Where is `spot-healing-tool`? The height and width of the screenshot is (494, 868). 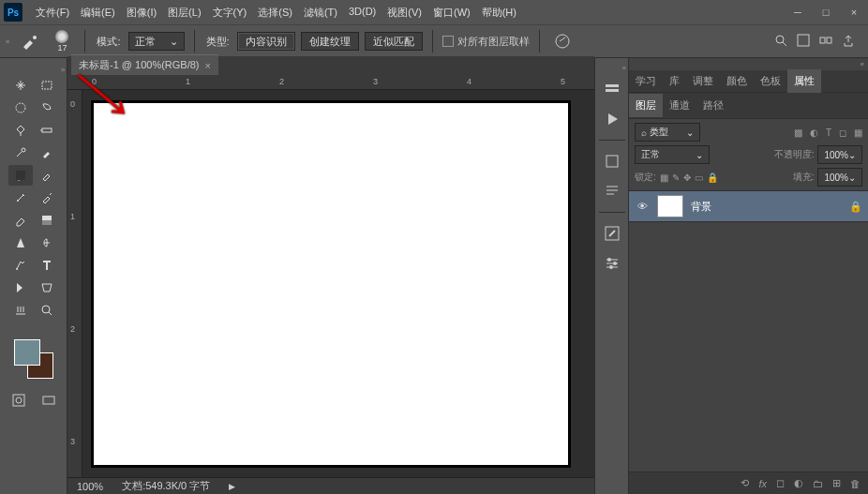
spot-healing-tool is located at coordinates (21, 175).